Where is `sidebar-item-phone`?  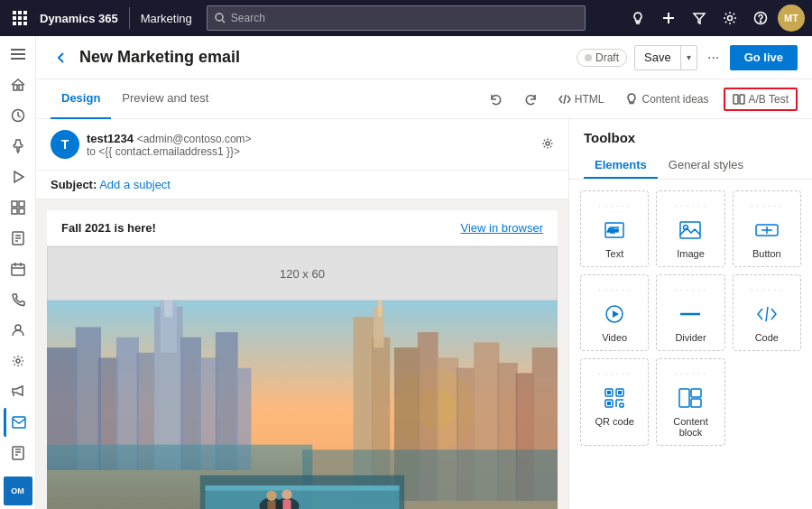 sidebar-item-phone is located at coordinates (18, 300).